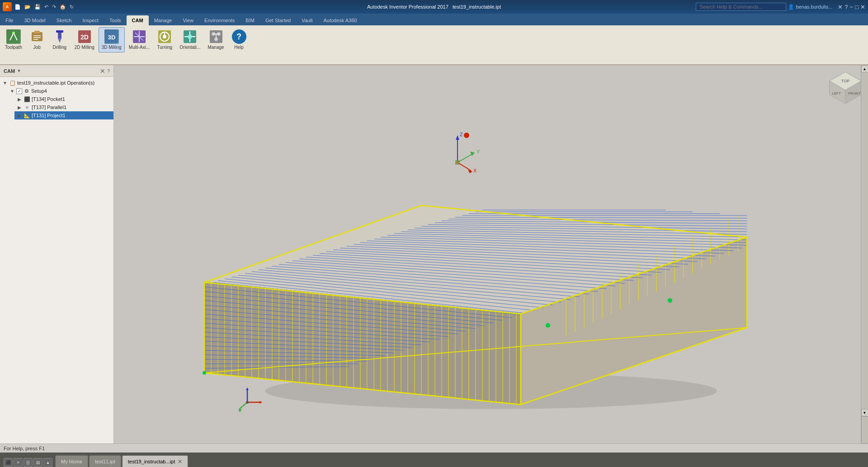  Describe the element at coordinates (64, 115) in the screenshot. I see `tree-project1: ▶ 📐 [T131] Project1` at that location.